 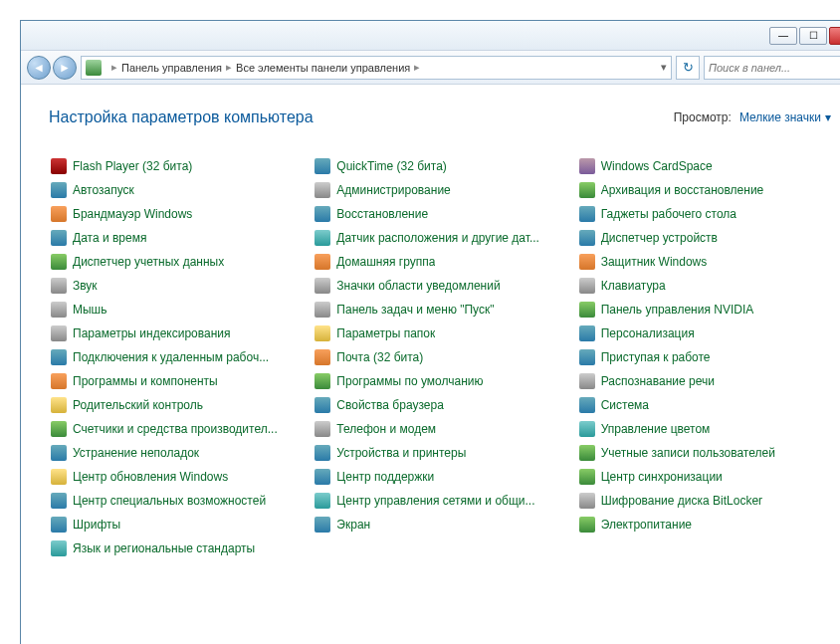 I want to click on control-panel-item: Звук, so click(x=175, y=286).